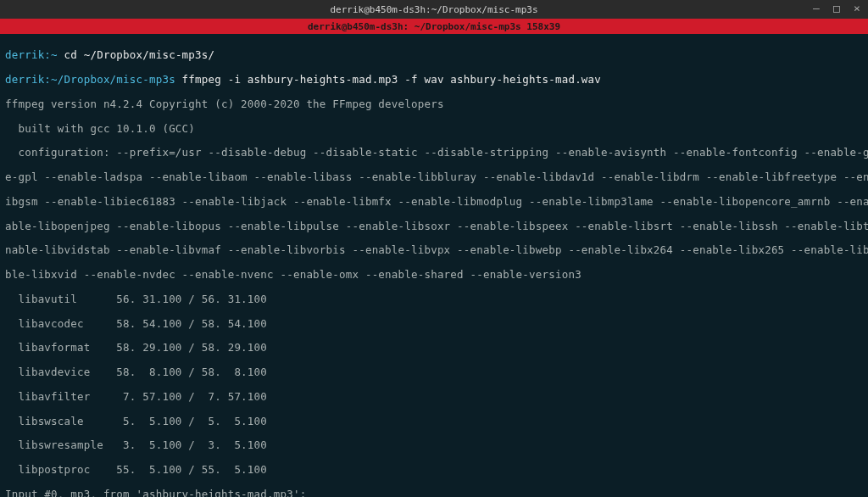 This screenshot has width=868, height=497. Describe the element at coordinates (434, 445) in the screenshot. I see `output-line: libswresample 3. 5.100 / 3. 5.100` at that location.